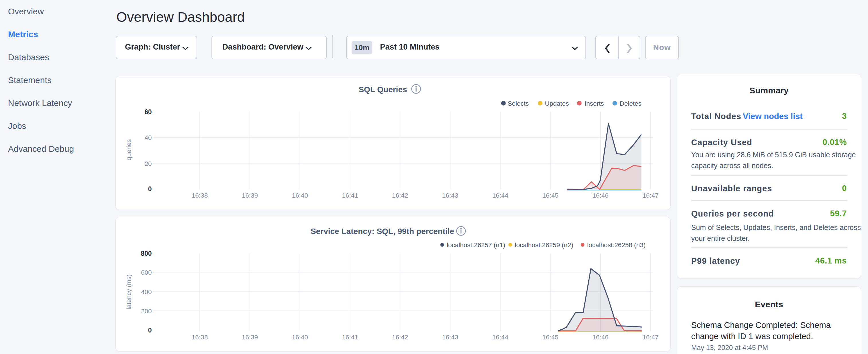  Describe the element at coordinates (146, 311) in the screenshot. I see `svg-text: 200` at that location.